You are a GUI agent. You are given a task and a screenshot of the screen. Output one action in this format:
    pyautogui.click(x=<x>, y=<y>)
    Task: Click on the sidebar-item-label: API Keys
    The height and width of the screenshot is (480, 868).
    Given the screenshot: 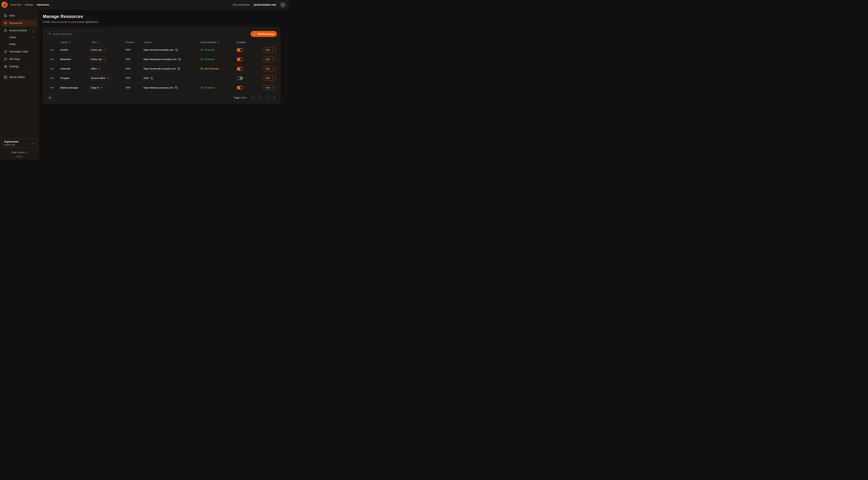 What is the action you would take?
    pyautogui.click(x=15, y=59)
    